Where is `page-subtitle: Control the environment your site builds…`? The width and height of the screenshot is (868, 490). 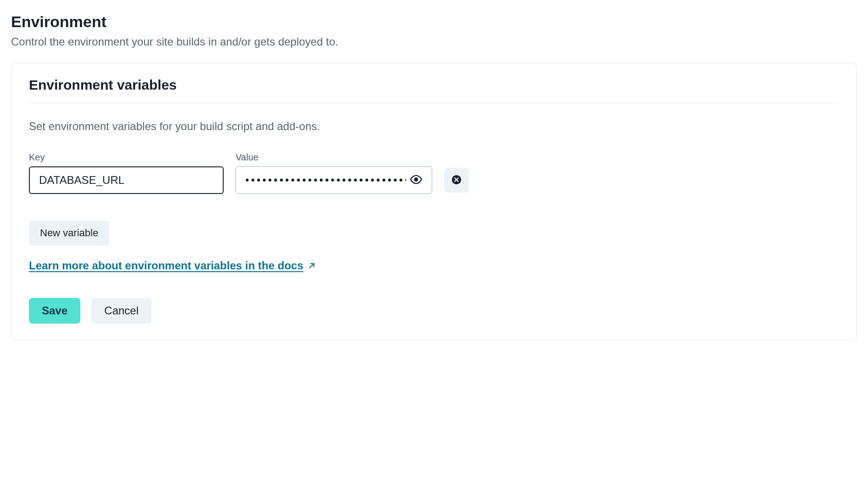 page-subtitle: Control the environment your site builds… is located at coordinates (434, 42).